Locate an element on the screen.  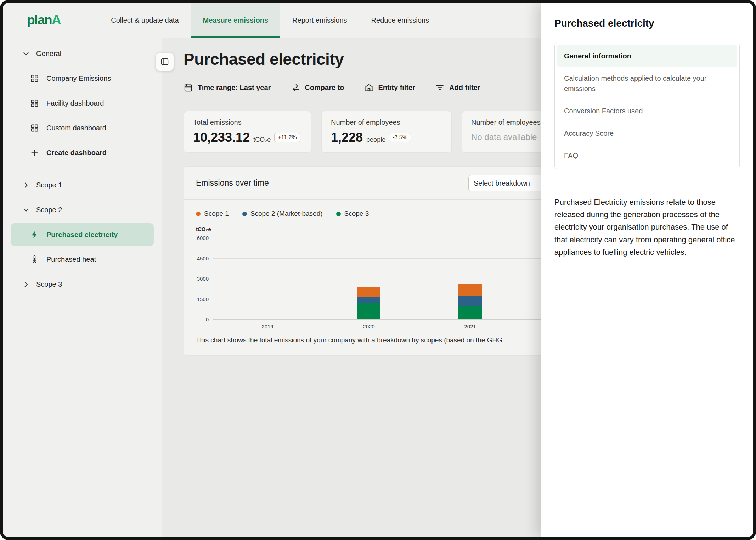
time-range-label: Time range: Last year is located at coordinates (234, 88).